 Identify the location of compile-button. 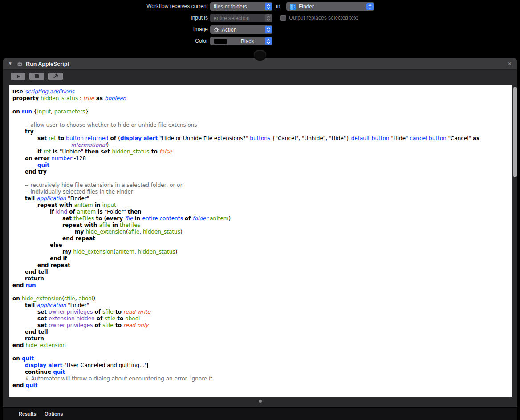
(55, 77).